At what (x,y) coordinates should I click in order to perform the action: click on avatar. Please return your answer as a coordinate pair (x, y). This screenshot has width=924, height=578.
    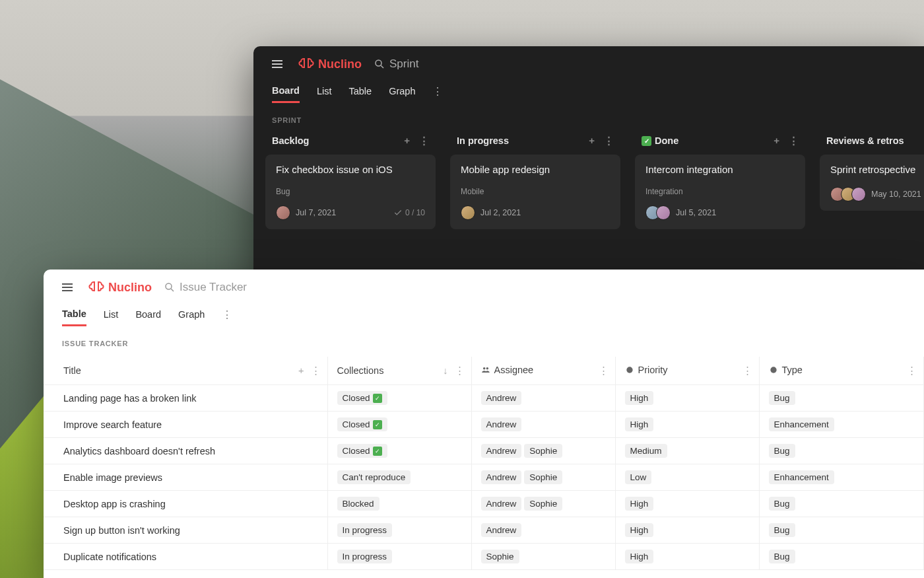
    Looking at the image, I should click on (859, 194).